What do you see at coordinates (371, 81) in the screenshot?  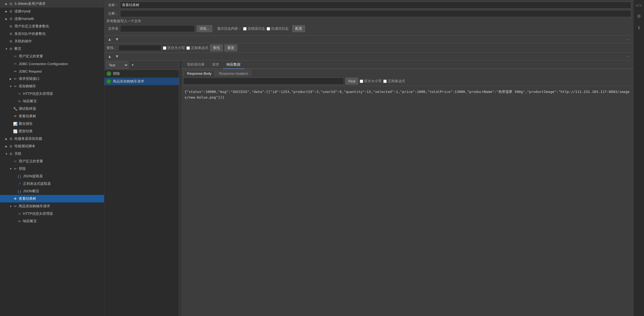 I see `result-case-checkbox: 区分大小写` at bounding box center [371, 81].